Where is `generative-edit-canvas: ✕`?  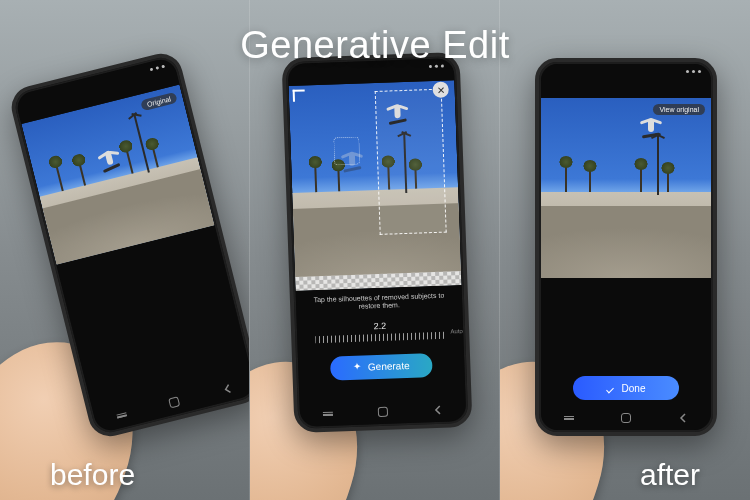
generative-edit-canvas: ✕ is located at coordinates (374, 186).